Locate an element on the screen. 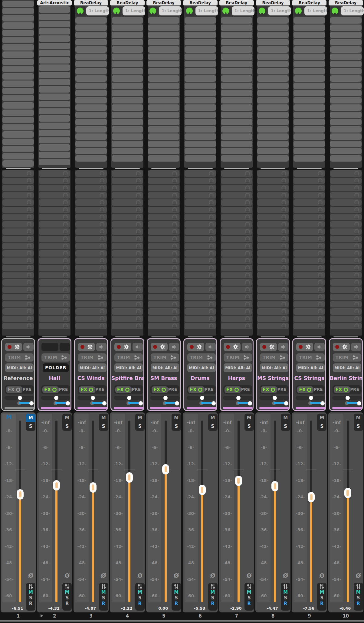  track-name: Reference is located at coordinates (18, 379).